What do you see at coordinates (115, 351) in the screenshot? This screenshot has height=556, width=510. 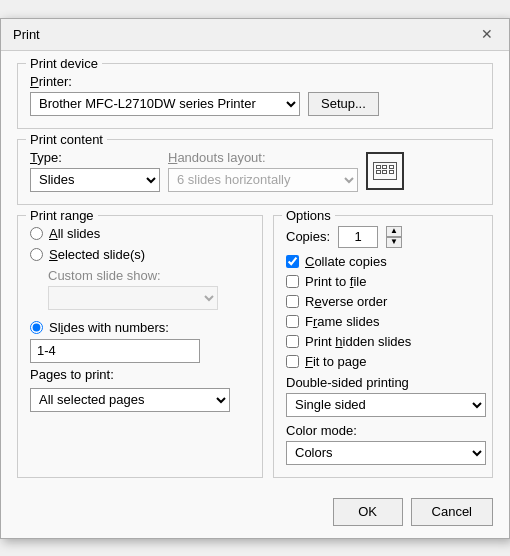 I see `slides-number-input` at bounding box center [115, 351].